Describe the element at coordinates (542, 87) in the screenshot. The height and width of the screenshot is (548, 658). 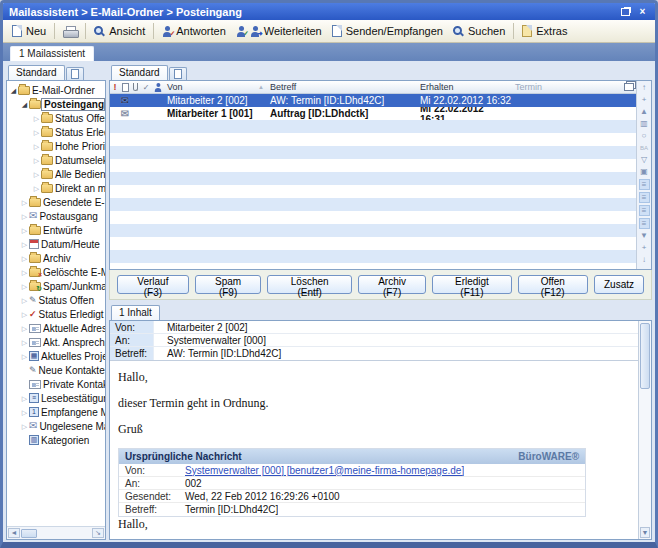
I see `column-header-termin: Termin` at that location.